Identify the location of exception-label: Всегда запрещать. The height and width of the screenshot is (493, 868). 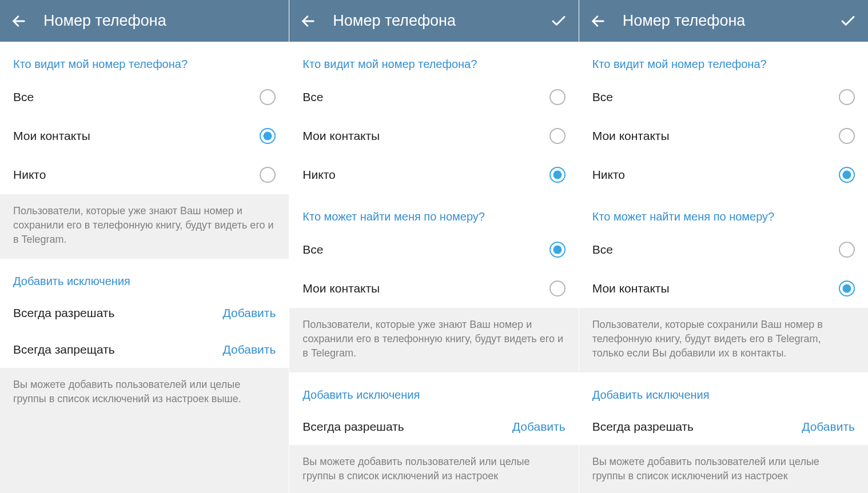
(118, 350).